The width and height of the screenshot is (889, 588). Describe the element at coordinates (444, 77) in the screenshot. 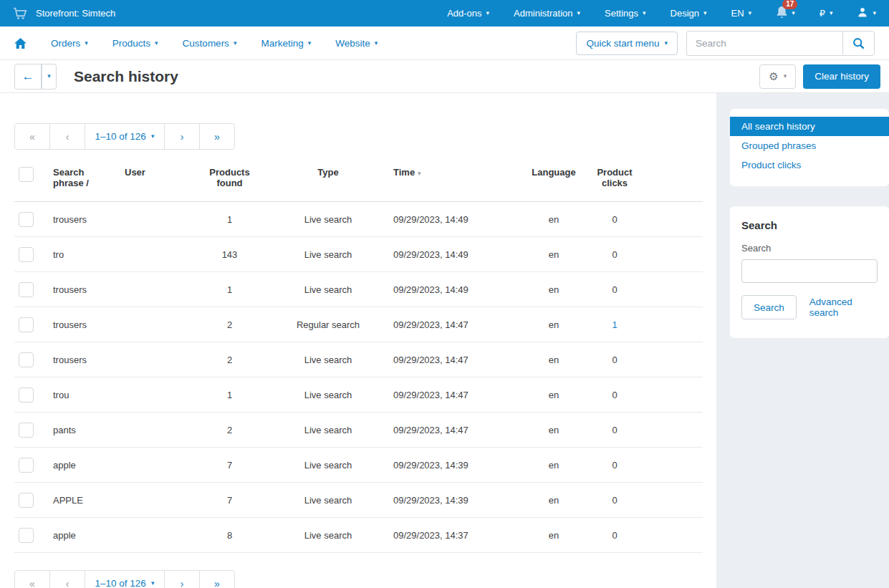

I see `page-header: ← ▾ Search history ⚙ ▾ Clear history` at that location.